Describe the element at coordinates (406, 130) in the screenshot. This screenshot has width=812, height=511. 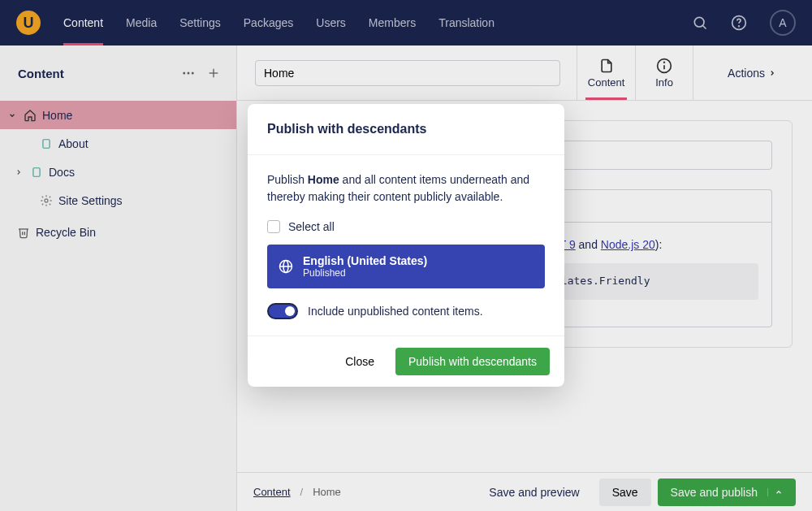
I see `modal-title: Publish with descendants` at that location.